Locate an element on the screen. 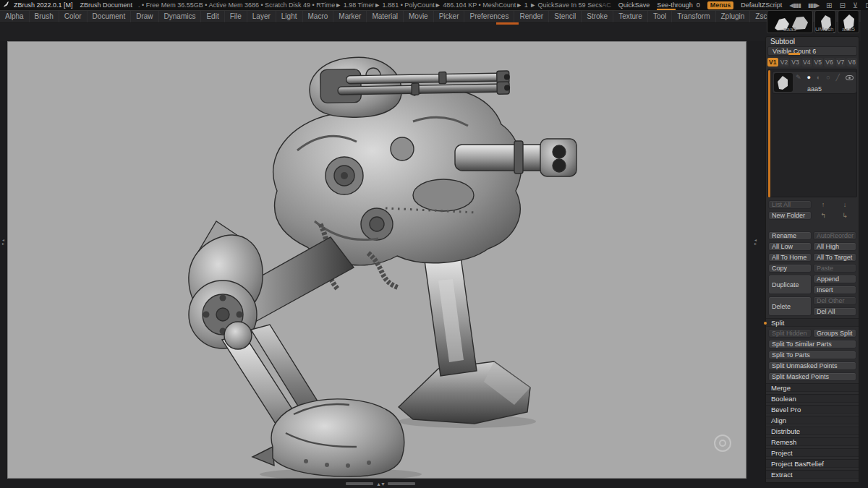 The width and height of the screenshot is (868, 488). menu-marker: Marker is located at coordinates (350, 17).